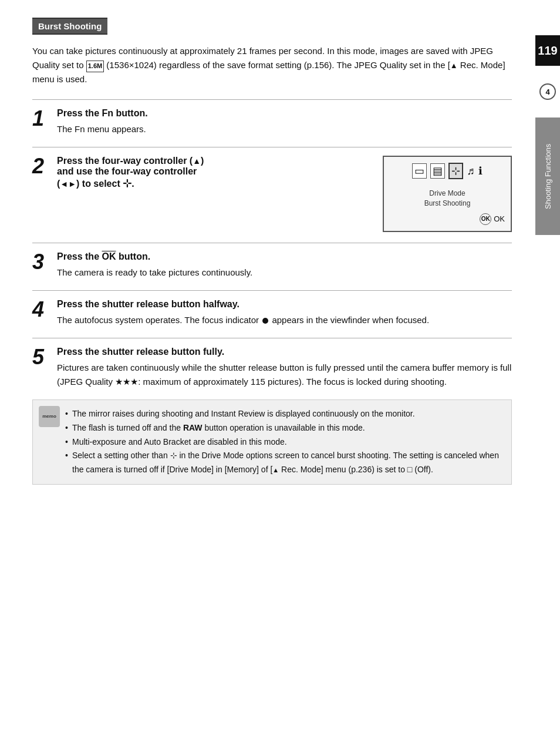  What do you see at coordinates (548, 176) in the screenshot?
I see `chapter-tab: Shooting Functions` at bounding box center [548, 176].